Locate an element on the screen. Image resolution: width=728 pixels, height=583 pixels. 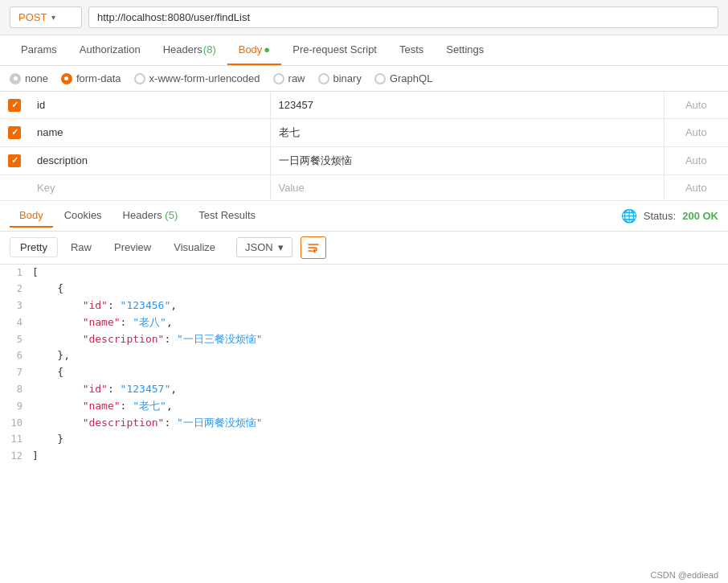
resp-tab-cookies: Cookies is located at coordinates (84, 216).